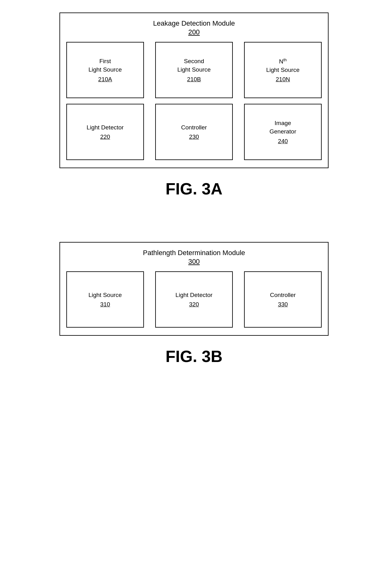 This screenshot has width=388, height=588. What do you see at coordinates (194, 128) in the screenshot?
I see `controller-label: Controller` at bounding box center [194, 128].